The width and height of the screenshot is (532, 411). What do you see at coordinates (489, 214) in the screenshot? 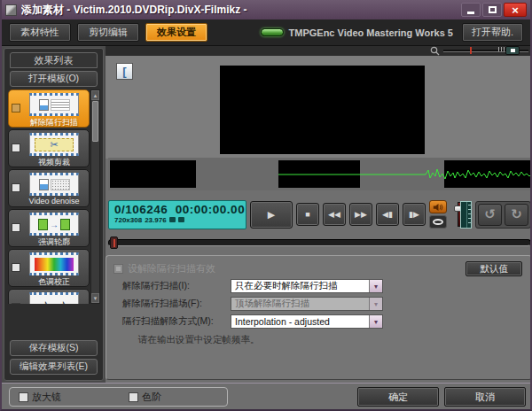
I see `undo-button: ↺` at bounding box center [489, 214].